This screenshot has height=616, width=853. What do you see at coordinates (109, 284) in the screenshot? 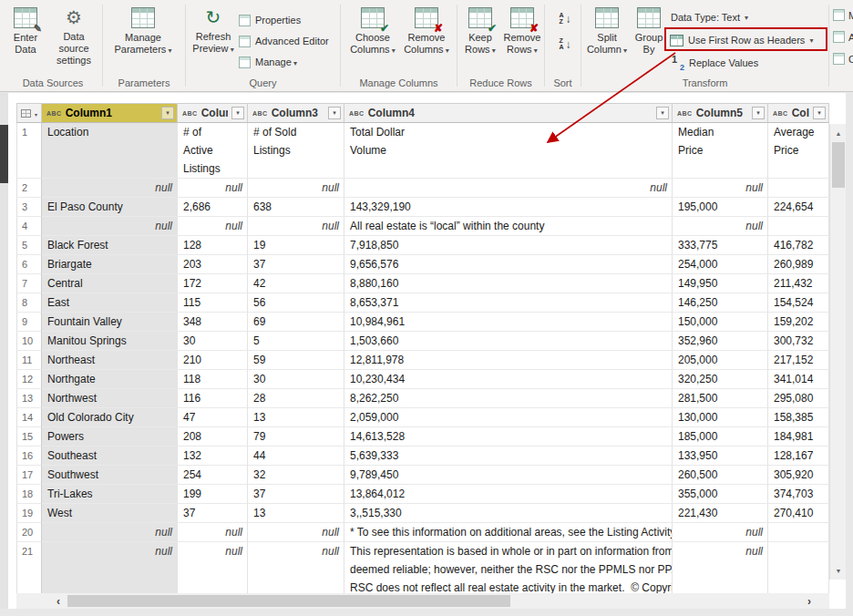
I see `grid-cell: Central` at bounding box center [109, 284].